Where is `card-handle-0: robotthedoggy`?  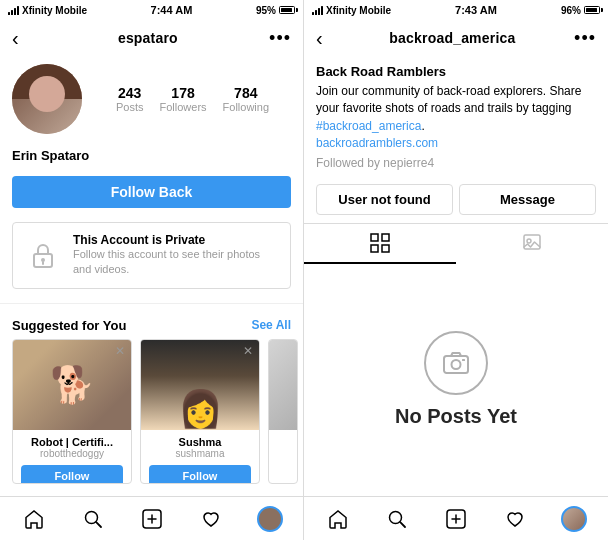 card-handle-0: robotthedoggy is located at coordinates (72, 454).